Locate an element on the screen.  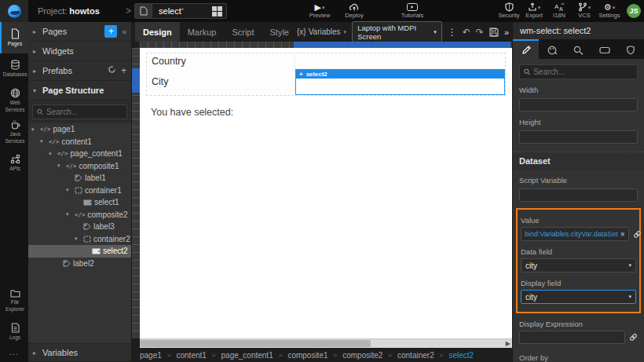
tab-styles is located at coordinates (551, 49).